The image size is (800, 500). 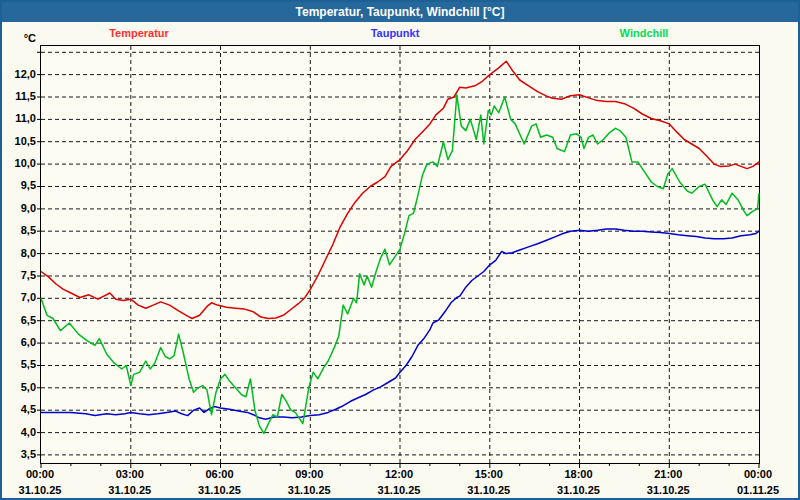 What do you see at coordinates (19, 96) in the screenshot?
I see `y-axis-tick-label: 11,5` at bounding box center [19, 96].